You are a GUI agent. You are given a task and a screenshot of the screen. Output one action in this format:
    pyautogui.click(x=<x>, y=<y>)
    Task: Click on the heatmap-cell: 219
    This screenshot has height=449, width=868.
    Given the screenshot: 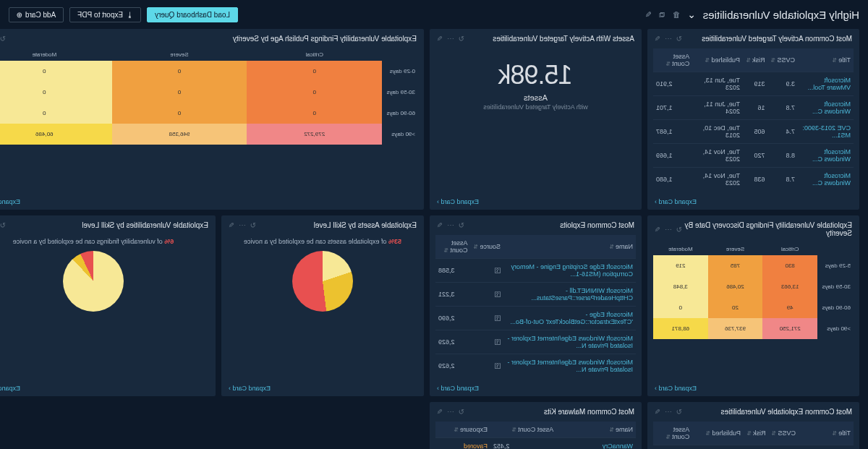 What is the action you would take?
    pyautogui.click(x=681, y=266)
    